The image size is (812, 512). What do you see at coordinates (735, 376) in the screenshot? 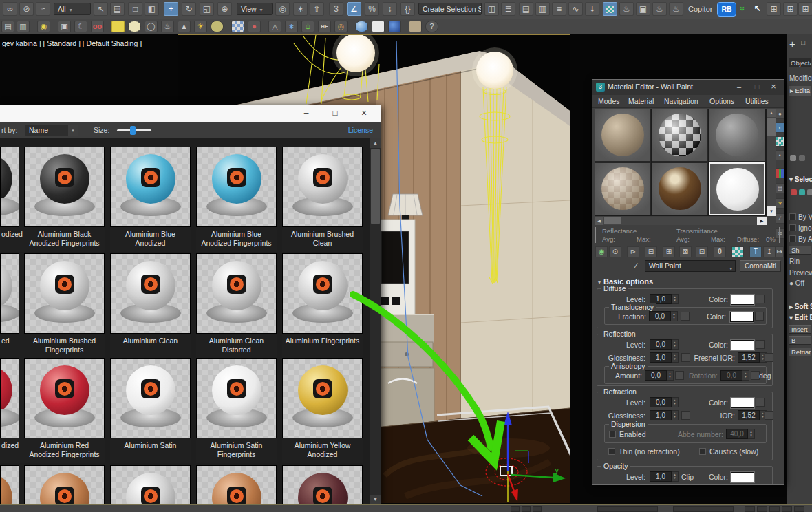
I see `rotation-spinner: 0,0▲▼` at bounding box center [735, 376].